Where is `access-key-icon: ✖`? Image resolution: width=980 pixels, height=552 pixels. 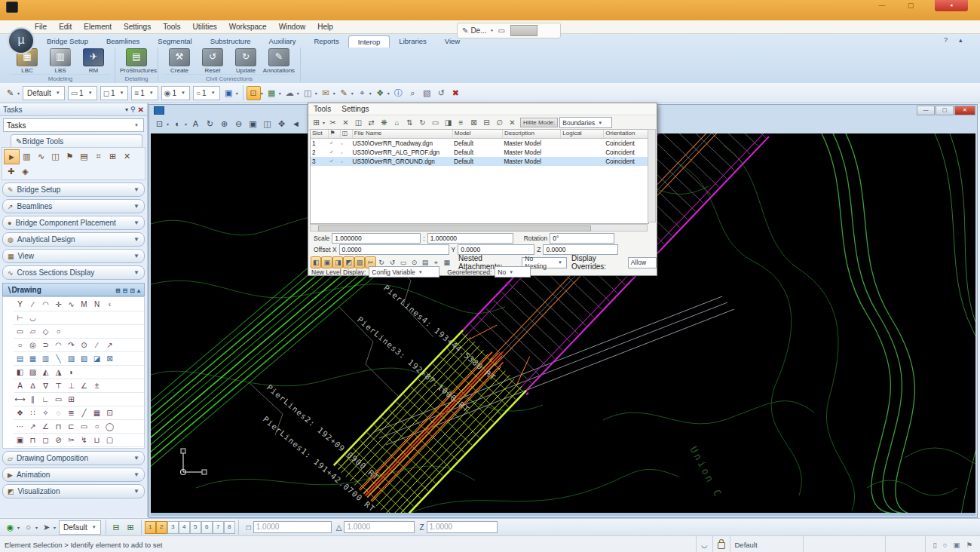
access-key-icon: ✖ is located at coordinates (455, 94).